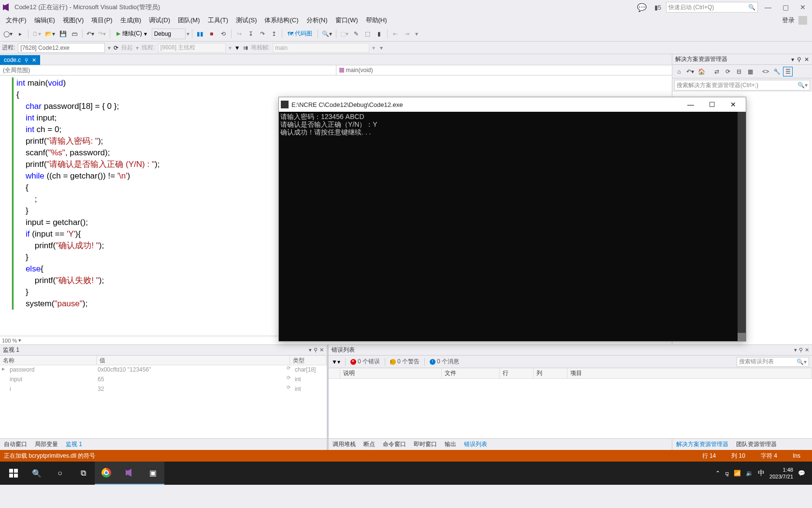 The height and width of the screenshot is (508, 812). I want to click on bottom-tab: 团队资源管理器, so click(756, 444).